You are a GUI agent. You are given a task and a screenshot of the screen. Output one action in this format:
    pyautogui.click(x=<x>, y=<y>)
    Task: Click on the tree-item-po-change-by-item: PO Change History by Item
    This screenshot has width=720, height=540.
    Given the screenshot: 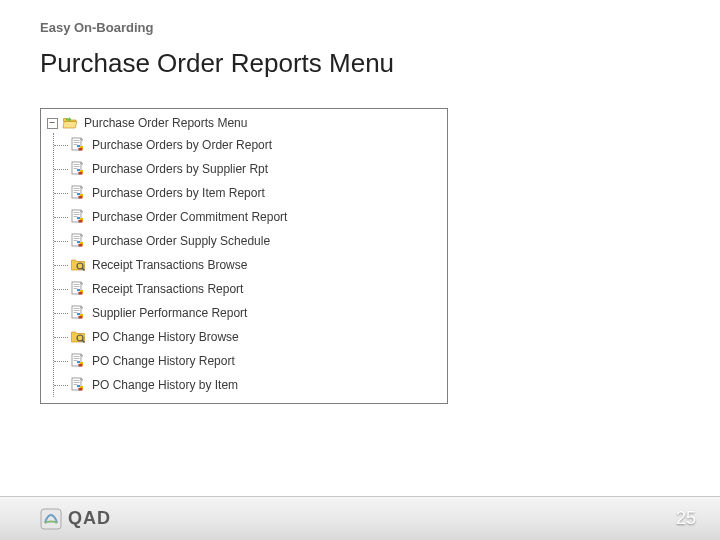 What is the action you would take?
    pyautogui.click(x=248, y=385)
    